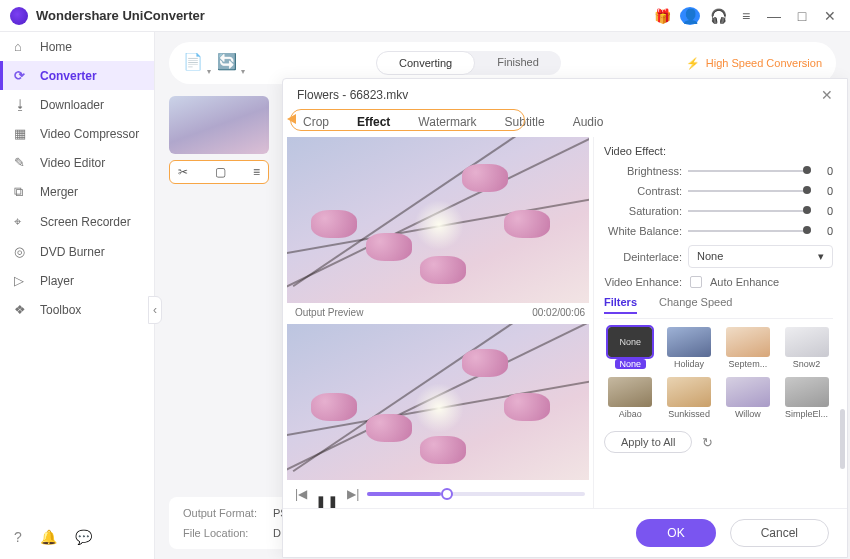 The width and height of the screenshot is (850, 559). I want to click on video-thumbnail, so click(219, 125).